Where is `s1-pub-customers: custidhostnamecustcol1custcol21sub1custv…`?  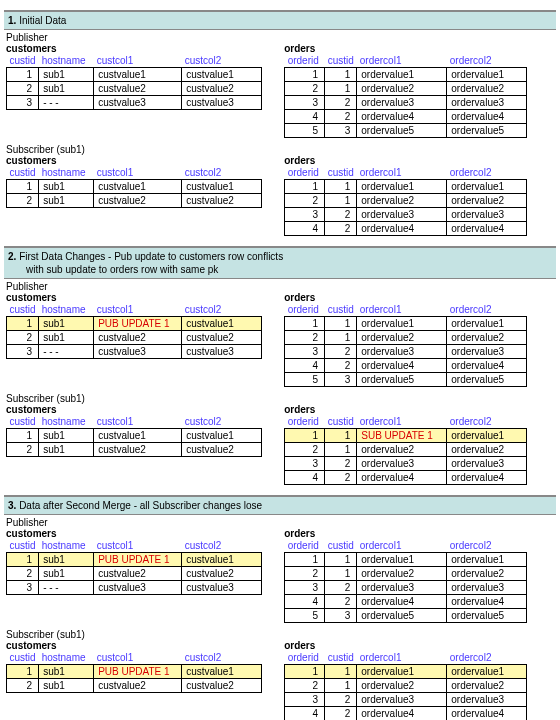
s1-pub-customers: custidhostnamecustcol1custcol21sub1custv… is located at coordinates (134, 82).